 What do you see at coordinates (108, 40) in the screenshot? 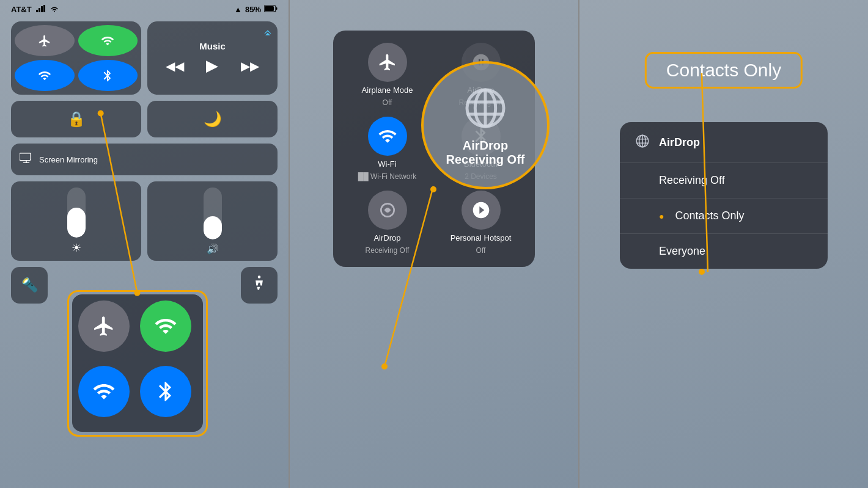
I see `cellular-btn` at bounding box center [108, 40].